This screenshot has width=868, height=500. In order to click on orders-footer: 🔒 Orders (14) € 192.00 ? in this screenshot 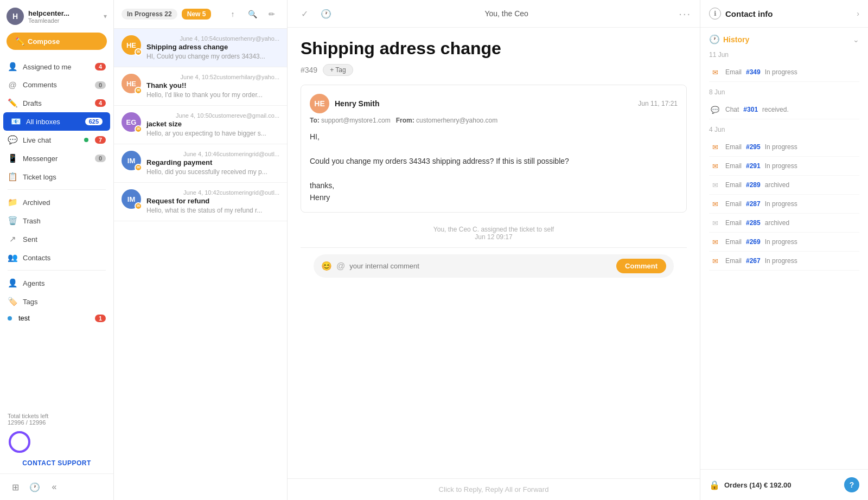, I will do `click(784, 485)`.